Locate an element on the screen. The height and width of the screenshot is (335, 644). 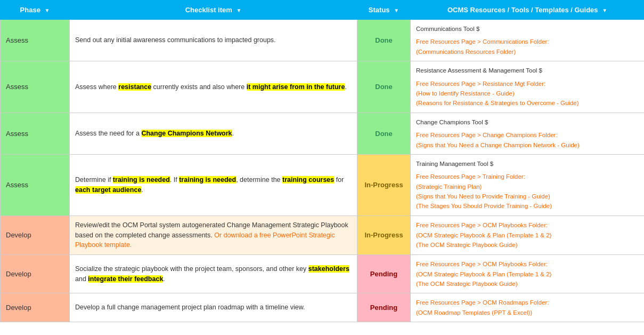
checklist-header-label: Checklist item is located at coordinates (209, 10).